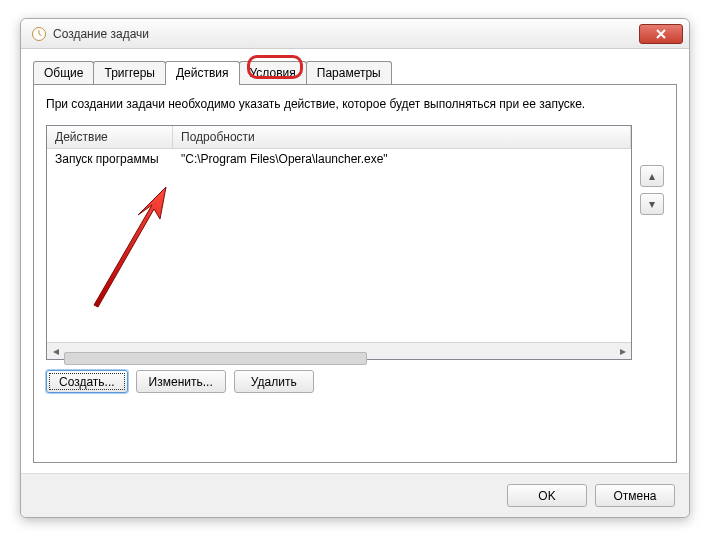 The height and width of the screenshot is (550, 710). I want to click on table-row: Запуск программы "C:\Program Files\Opera…, so click(339, 160).